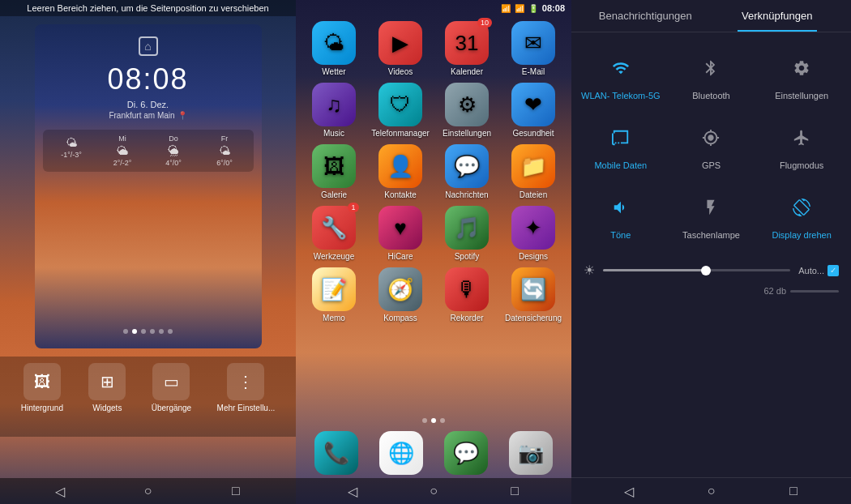 The image size is (851, 504). I want to click on toggle-rotate: Display drehen, so click(802, 215).